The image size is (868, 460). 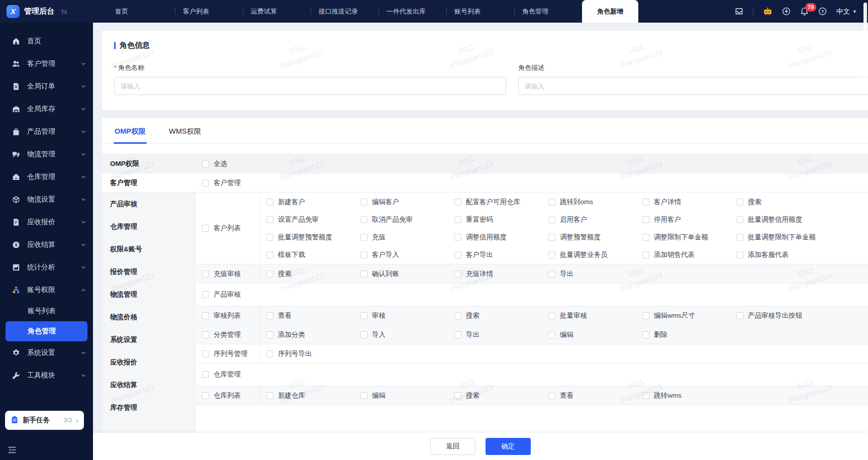 What do you see at coordinates (401, 274) in the screenshot?
I see `perm-checkbox: 确认到账` at bounding box center [401, 274].